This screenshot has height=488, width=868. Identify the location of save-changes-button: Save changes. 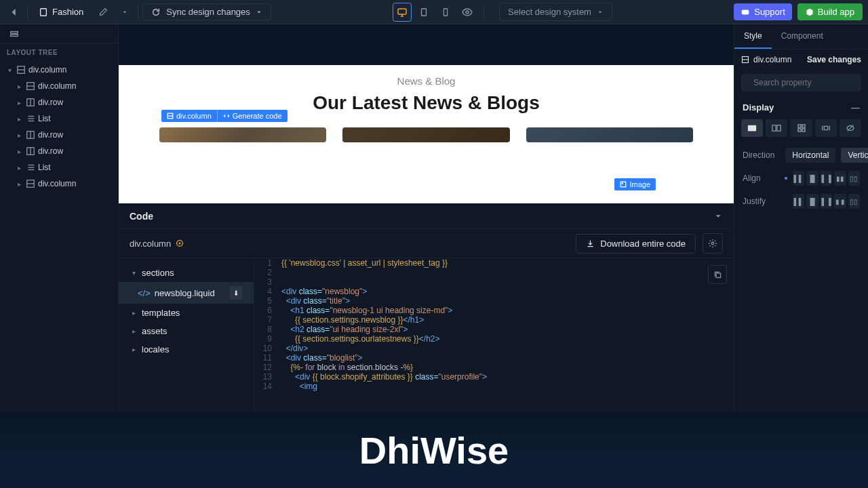
(834, 60).